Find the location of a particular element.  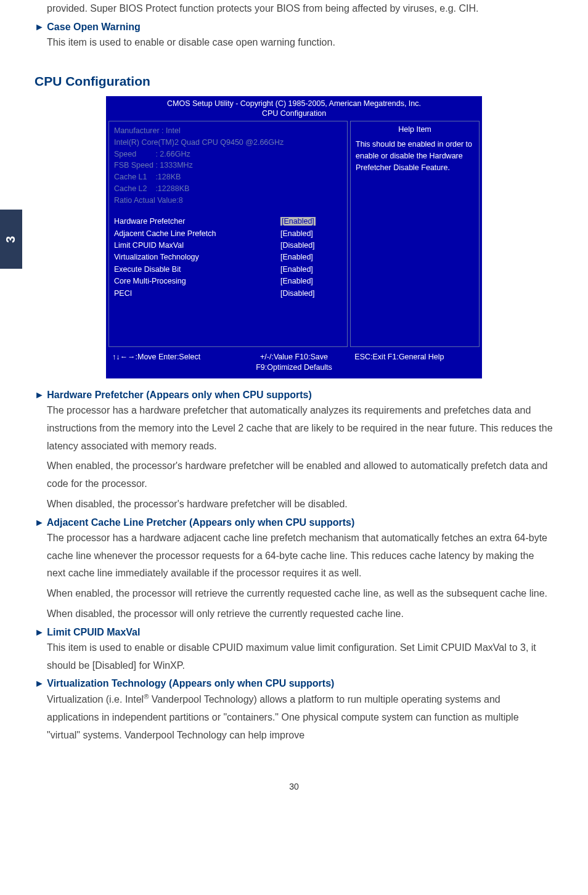

bios-speed: Speed : 2.66GHz is located at coordinates (228, 154).